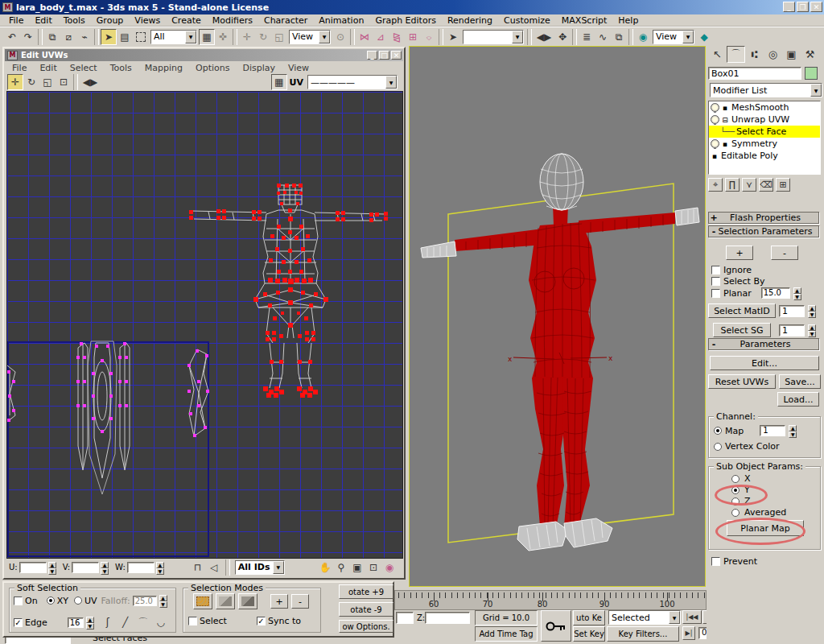 The width and height of the screenshot is (824, 644). I want to click on texture-list-dropdown: —————▼, so click(352, 82).